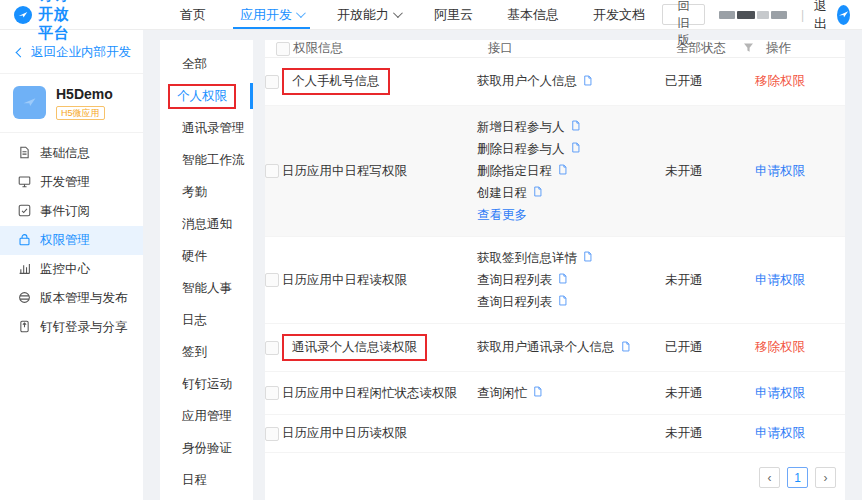 This screenshot has height=500, width=862. I want to click on permission-name: 日历应用中日程闲忙状态读权限, so click(370, 394).